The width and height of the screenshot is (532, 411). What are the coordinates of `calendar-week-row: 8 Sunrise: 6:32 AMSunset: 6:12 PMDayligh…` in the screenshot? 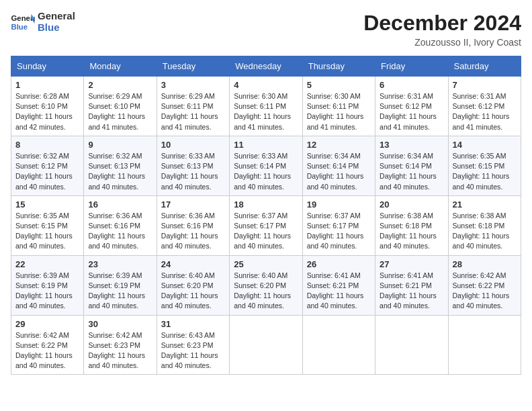 It's located at (266, 165).